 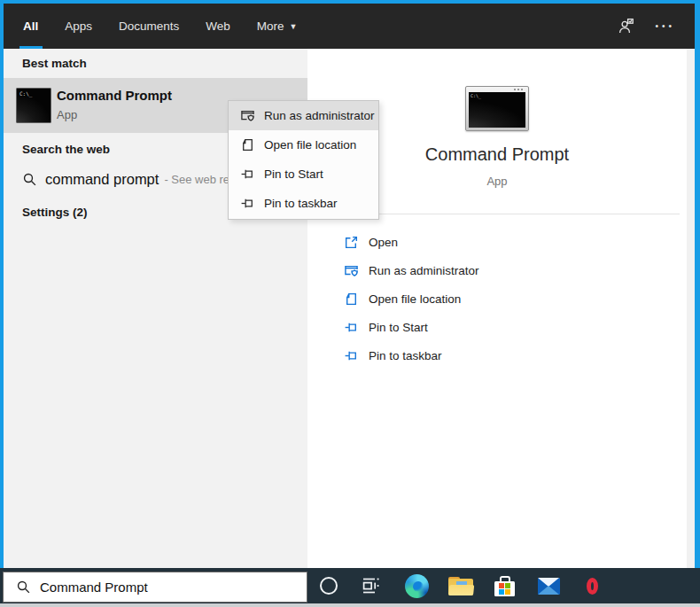 What do you see at coordinates (155, 587) in the screenshot?
I see `taskbar-search-box` at bounding box center [155, 587].